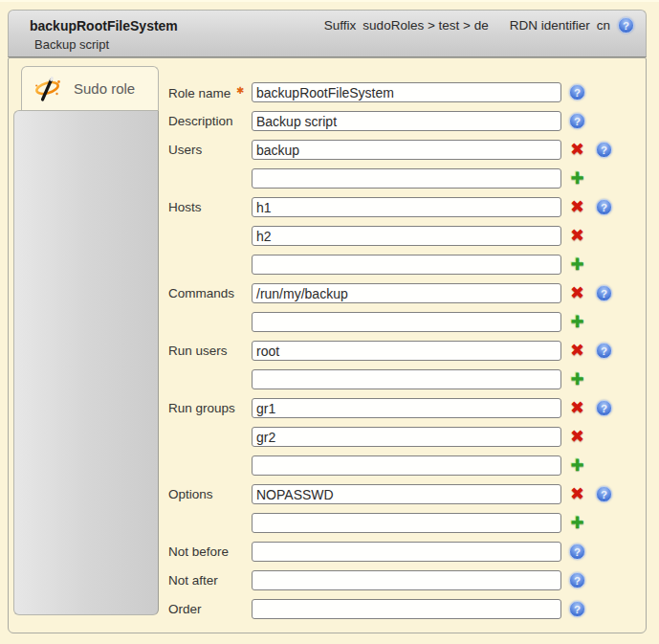 The width and height of the screenshot is (659, 644). What do you see at coordinates (550, 25) in the screenshot?
I see `rdn-identifier-label: RDN identifier` at bounding box center [550, 25].